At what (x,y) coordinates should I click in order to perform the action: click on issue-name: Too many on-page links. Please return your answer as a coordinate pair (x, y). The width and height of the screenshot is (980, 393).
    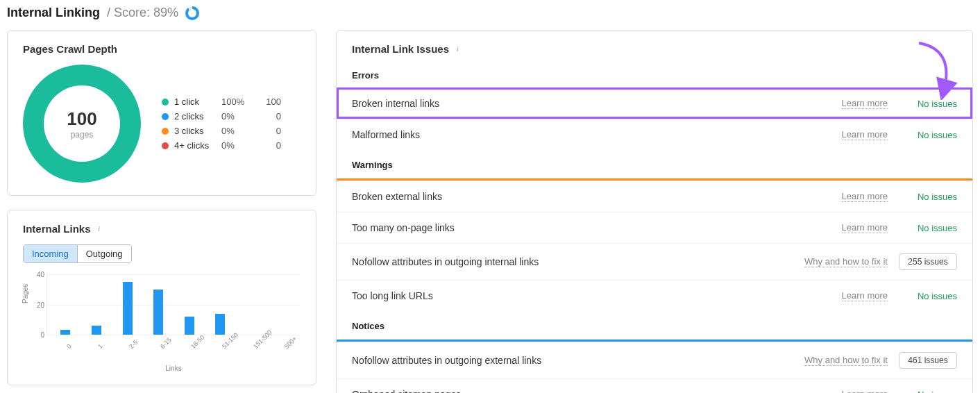
    Looking at the image, I should click on (591, 228).